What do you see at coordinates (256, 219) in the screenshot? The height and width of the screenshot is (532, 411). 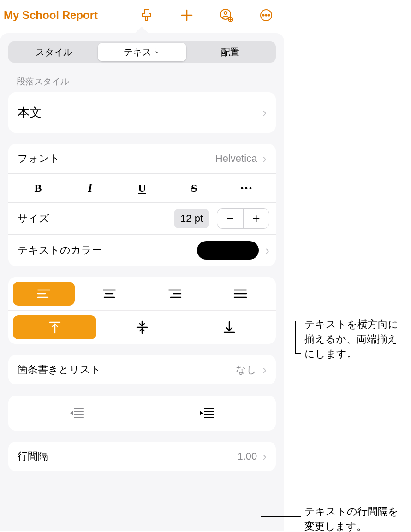 I see `size-increase-button: +` at bounding box center [256, 219].